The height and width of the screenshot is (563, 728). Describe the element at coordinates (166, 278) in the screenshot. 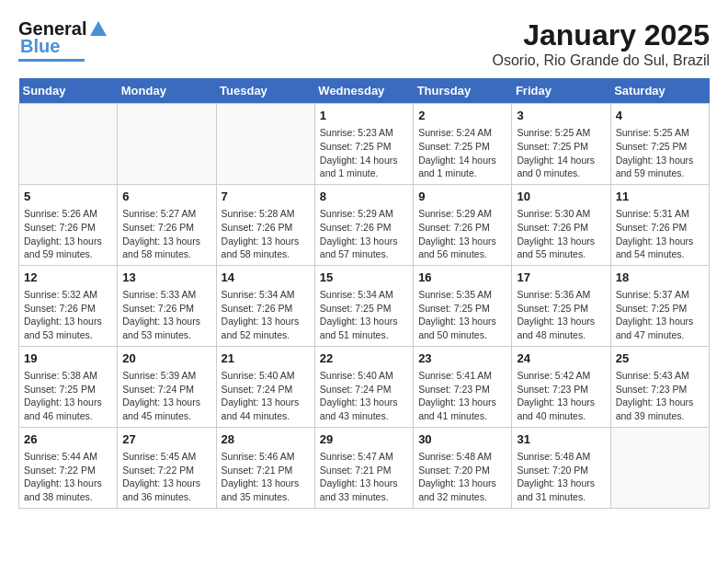

I see `day-number: 13` at that location.